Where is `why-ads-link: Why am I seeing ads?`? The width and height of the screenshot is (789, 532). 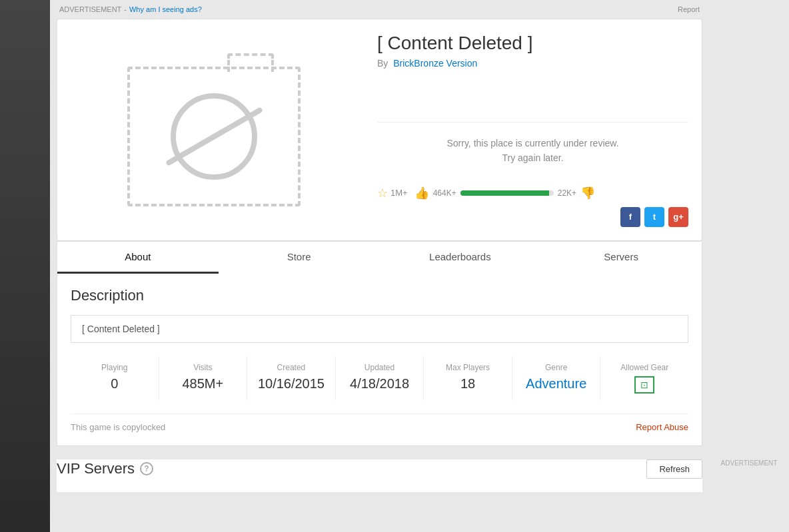
why-ads-link: Why am I seeing ads? is located at coordinates (165, 9).